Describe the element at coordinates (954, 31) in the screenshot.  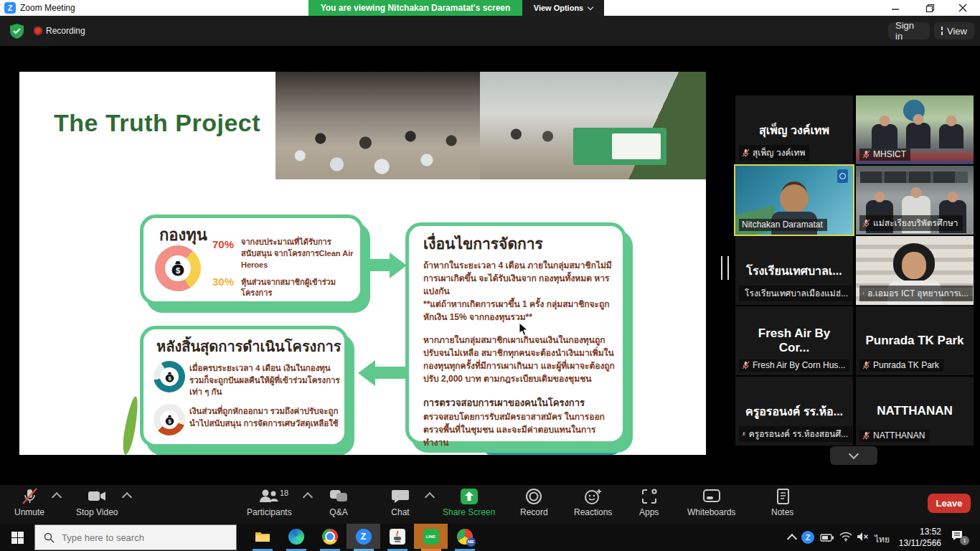
I see `view-button: View` at that location.